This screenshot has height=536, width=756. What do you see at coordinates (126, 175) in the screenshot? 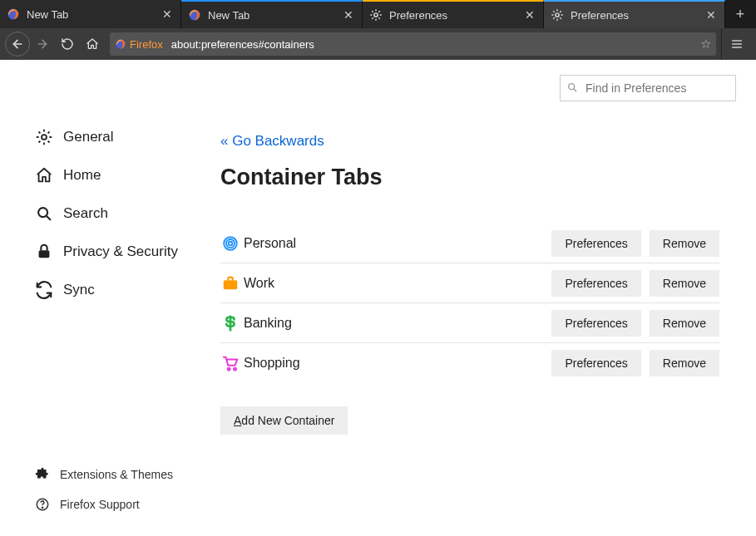
I see `sidebar-item-home: Home` at bounding box center [126, 175].